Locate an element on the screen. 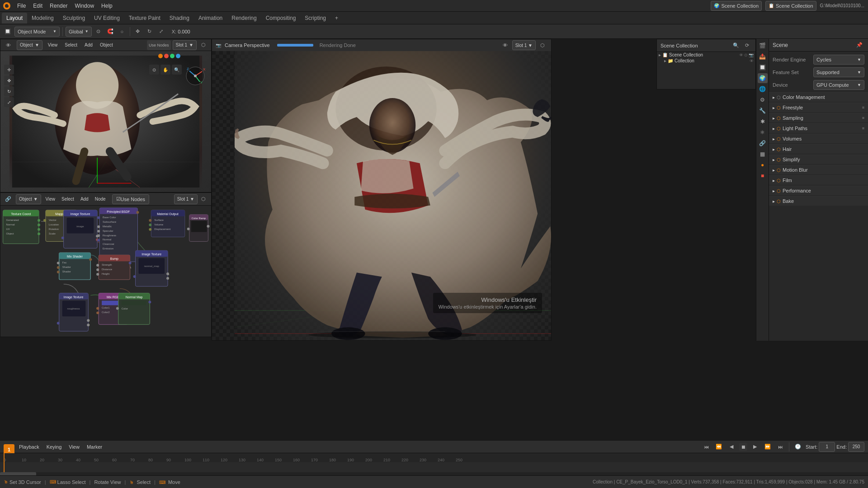 This screenshot has height=488, width=868. cursor-tool: ✛ is located at coordinates (9, 70).